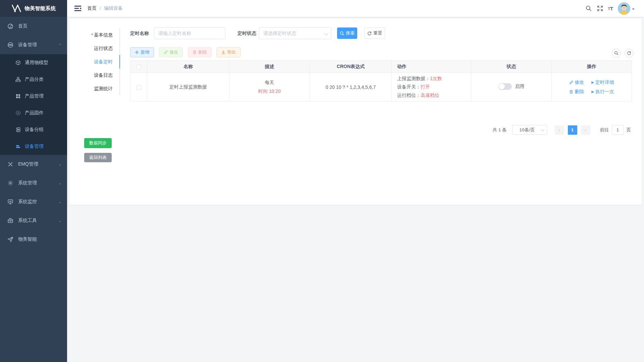  Describe the element at coordinates (270, 67) in the screenshot. I see `header-description: 描述` at that location.